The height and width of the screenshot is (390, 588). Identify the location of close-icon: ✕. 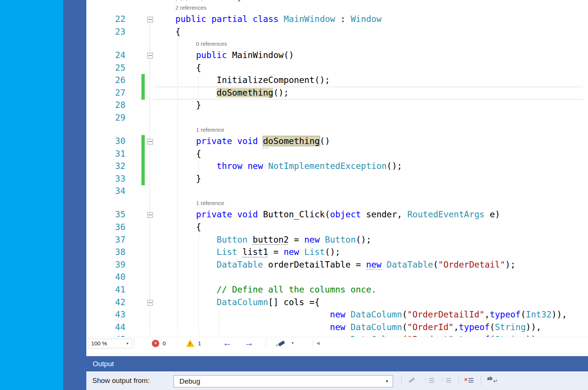
(156, 343).